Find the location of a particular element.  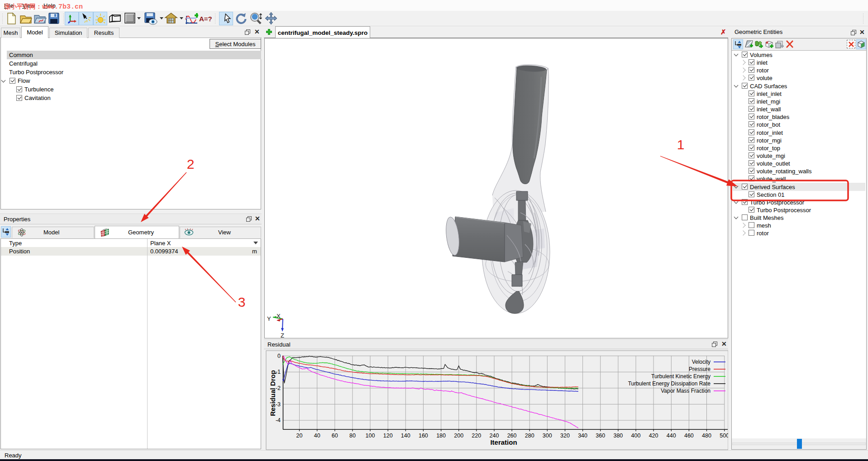

svg-text: 120 is located at coordinates (388, 436).